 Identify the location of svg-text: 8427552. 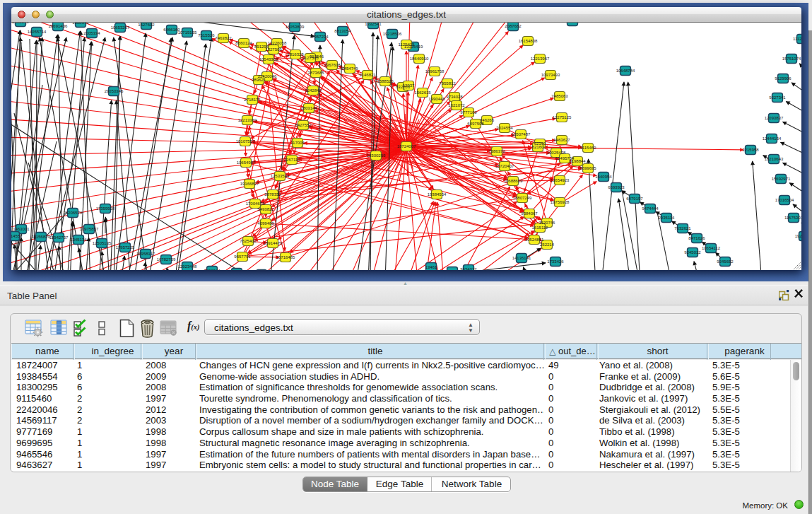
(303, 125).